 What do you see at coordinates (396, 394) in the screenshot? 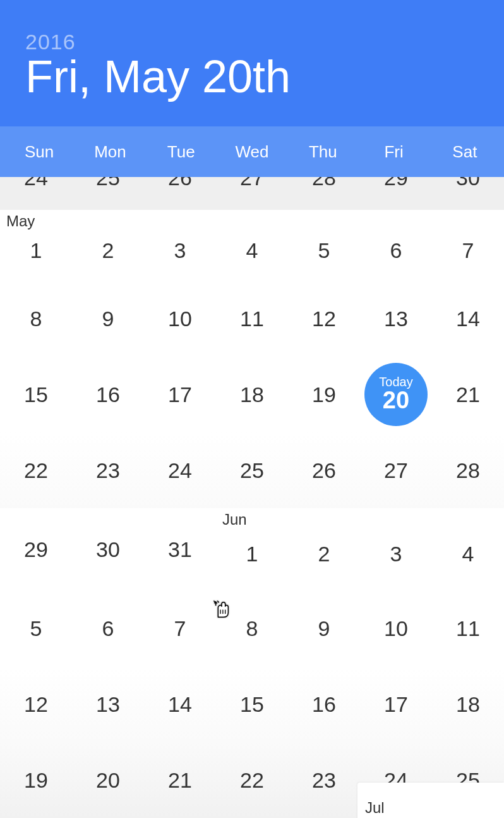
I see `day-cell-today: Today 20` at bounding box center [396, 394].